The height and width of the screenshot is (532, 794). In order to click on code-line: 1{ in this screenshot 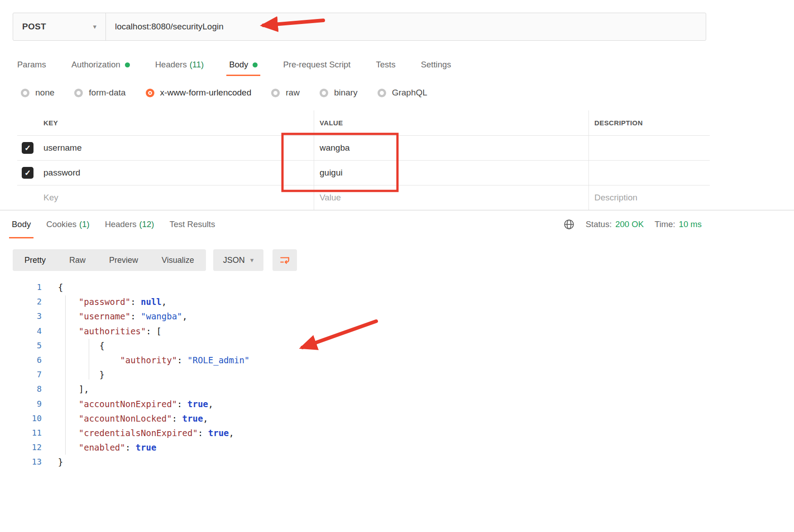, I will do `click(405, 287)`.